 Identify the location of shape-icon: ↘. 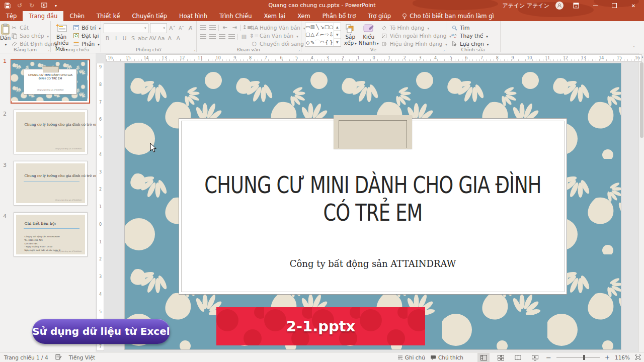
(322, 27).